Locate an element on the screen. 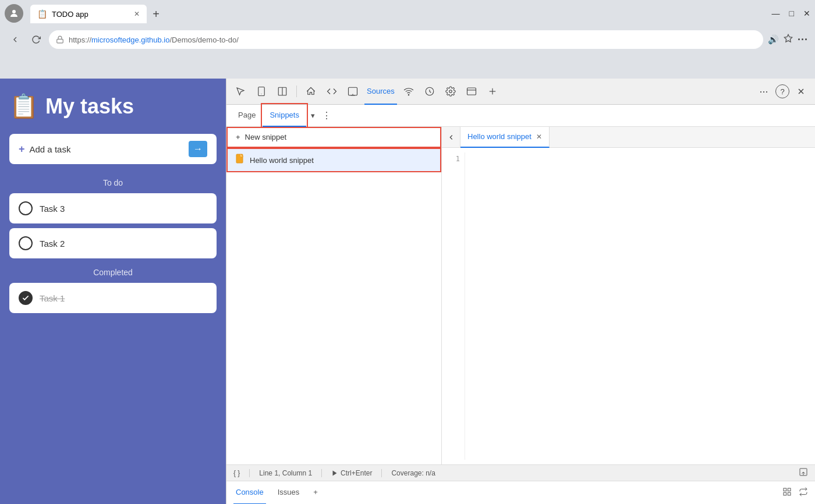  window-close-button: ✕ is located at coordinates (807, 13).